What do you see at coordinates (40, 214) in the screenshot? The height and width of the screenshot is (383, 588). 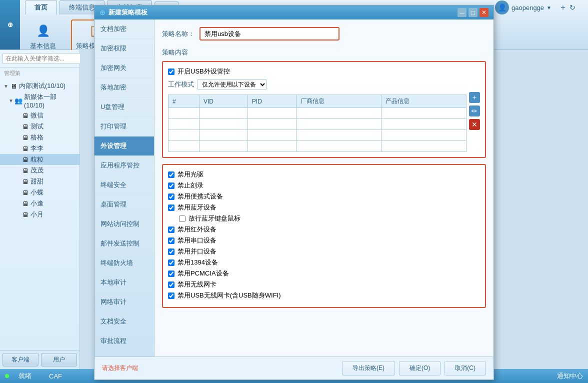 I see `tree-area: ▼ 🖥 内部测试(10/10) ▼ 👥 新媒体一部(10/10) 🖥 微信 🖥 …` at bounding box center [40, 214].